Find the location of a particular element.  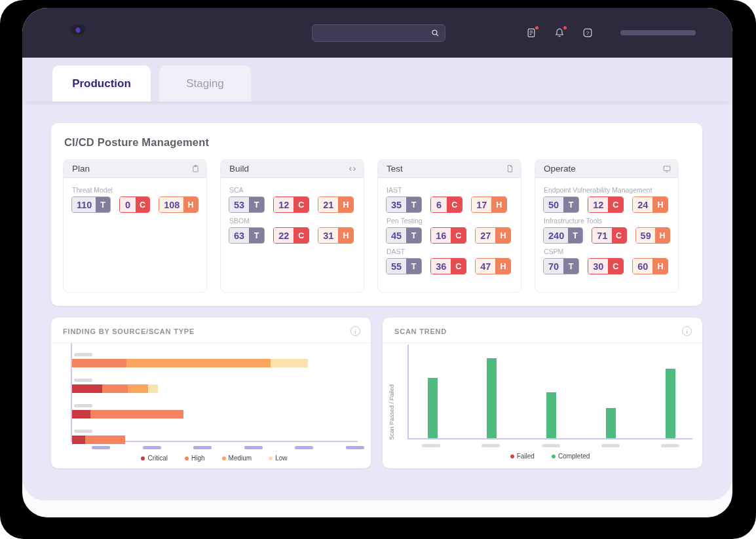

tab-staging: Staging is located at coordinates (205, 84).